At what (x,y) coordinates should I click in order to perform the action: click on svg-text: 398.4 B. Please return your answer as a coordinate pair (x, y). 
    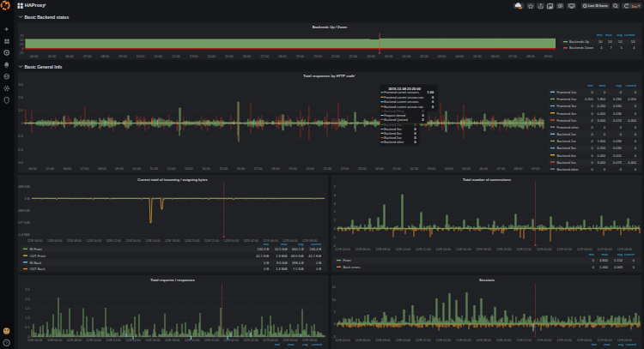
    Looking at the image, I should click on (298, 262).